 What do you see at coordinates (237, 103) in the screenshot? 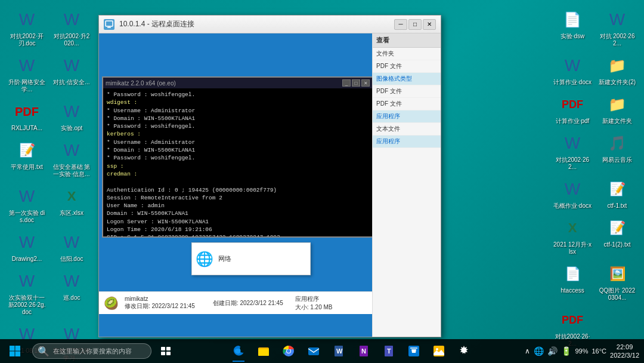
I see `mimi-line: wdigest :` at bounding box center [237, 103].